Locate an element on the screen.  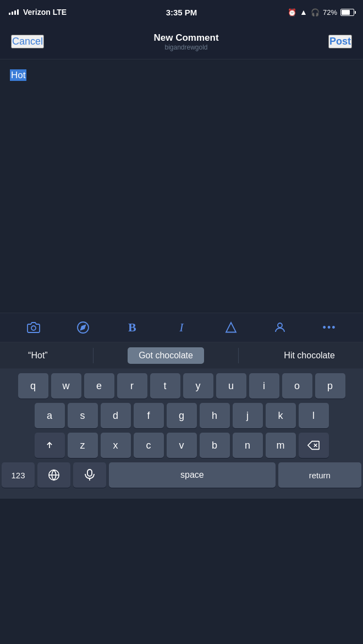
status-right-icons: ⏰ ▲ 🎧 72% is located at coordinates (321, 12).